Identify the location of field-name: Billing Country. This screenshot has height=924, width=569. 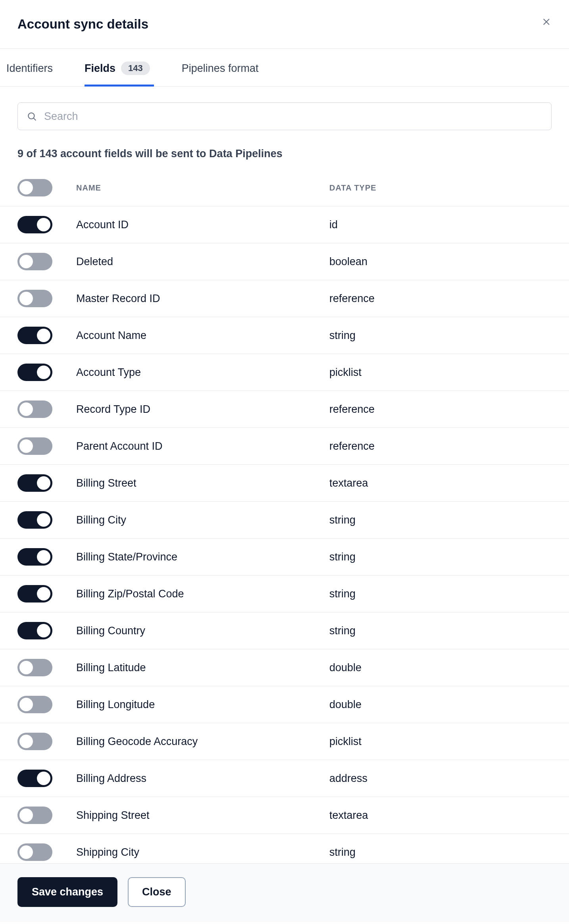
(203, 631).